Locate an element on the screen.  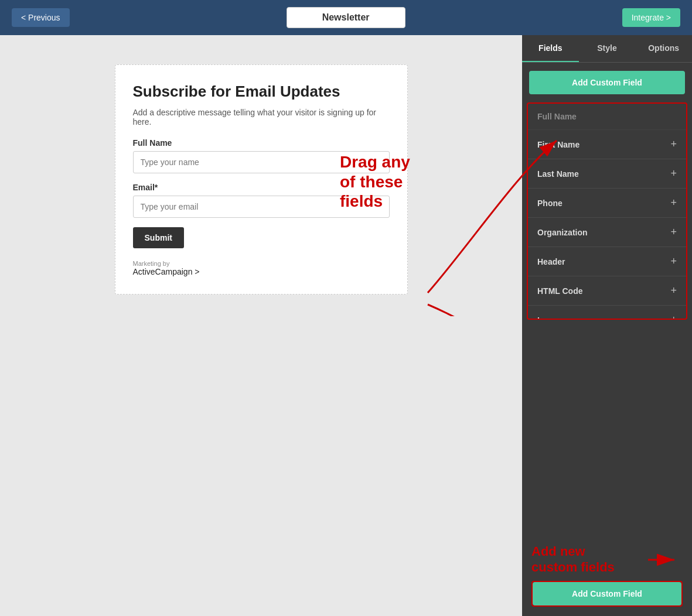
tab-style: Style is located at coordinates (607, 49).